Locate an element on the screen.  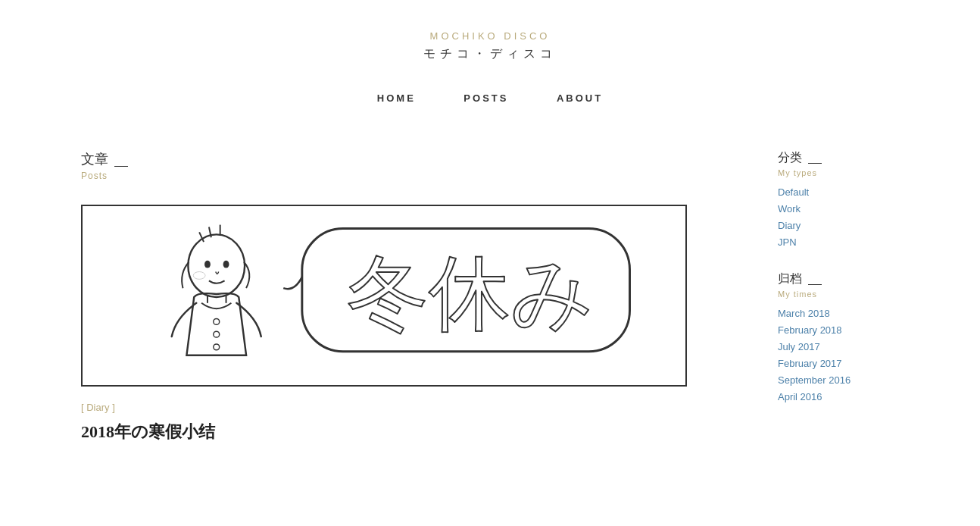
archive-march-2018: March 2018 is located at coordinates (804, 314).